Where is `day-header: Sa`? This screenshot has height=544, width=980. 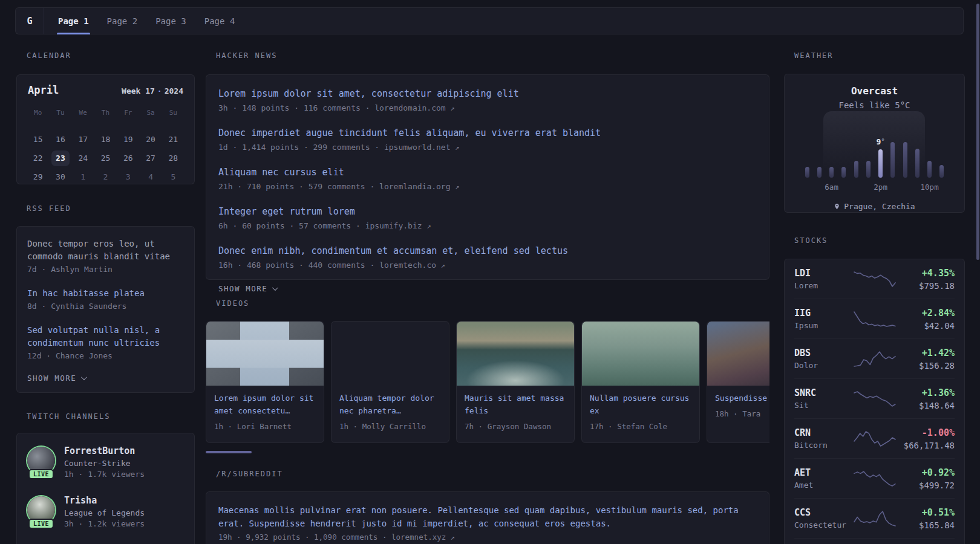 day-header: Sa is located at coordinates (150, 113).